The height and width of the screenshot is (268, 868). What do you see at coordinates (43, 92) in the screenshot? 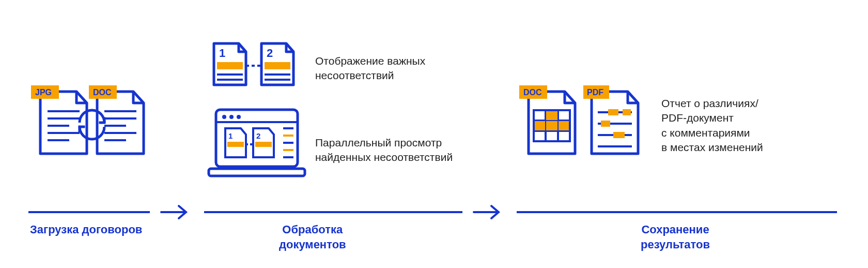
I see `badge-jpg-text: JPG` at bounding box center [43, 92].